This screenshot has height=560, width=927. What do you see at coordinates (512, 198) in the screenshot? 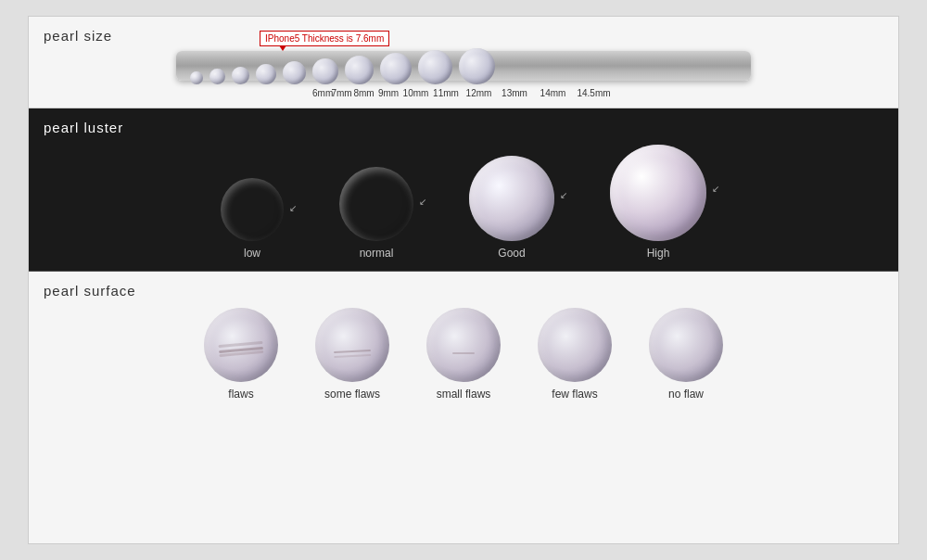
I see `luster-pearl-wrap-2: ↙` at bounding box center [512, 198].